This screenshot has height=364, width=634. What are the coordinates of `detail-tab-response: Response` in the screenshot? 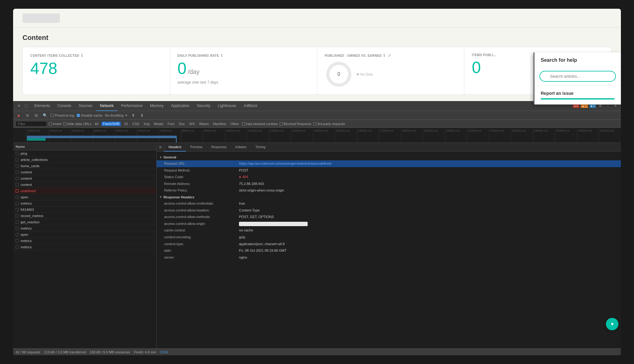 It's located at (219, 147).